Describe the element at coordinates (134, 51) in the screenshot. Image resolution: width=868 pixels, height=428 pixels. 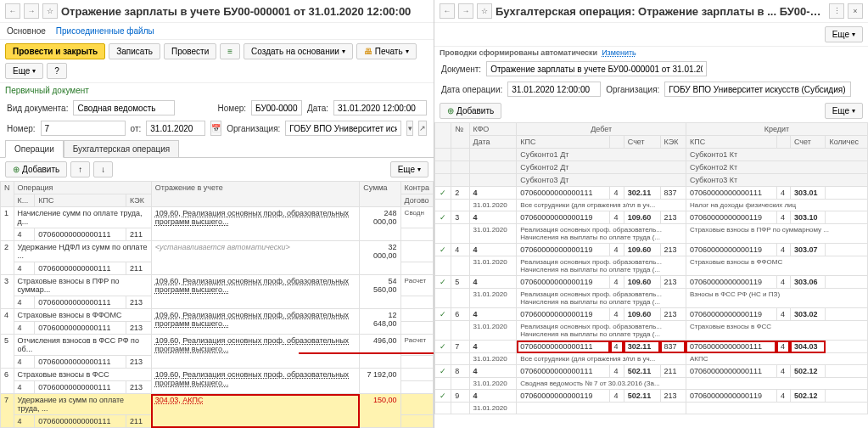
I see `save-button: Записать` at that location.